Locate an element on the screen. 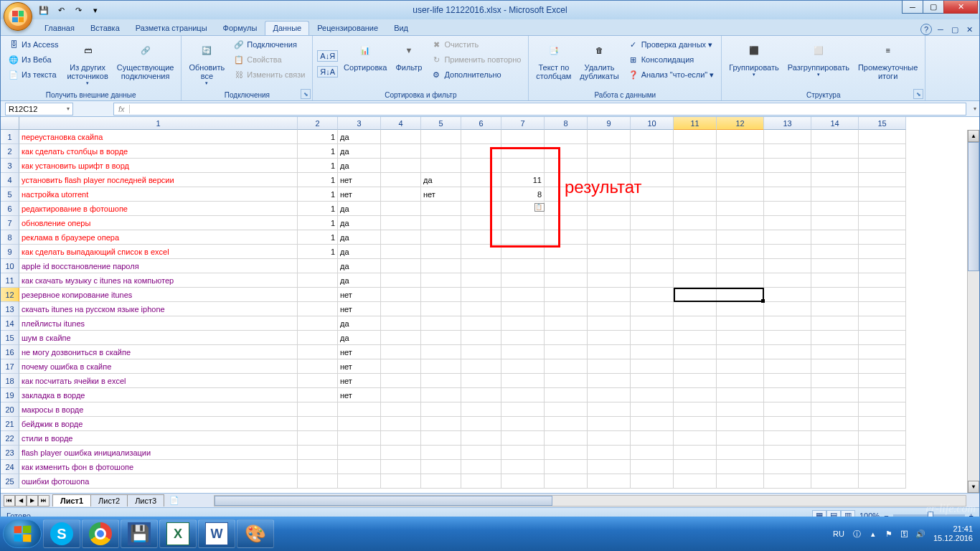 The image size is (980, 551). new-sheet-icon: 📄 is located at coordinates (174, 501).